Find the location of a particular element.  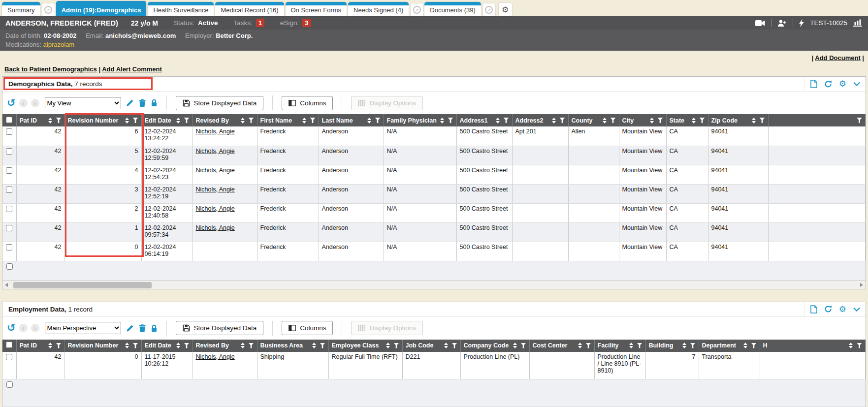

column-header-address2: Address2 is located at coordinates (540, 120).